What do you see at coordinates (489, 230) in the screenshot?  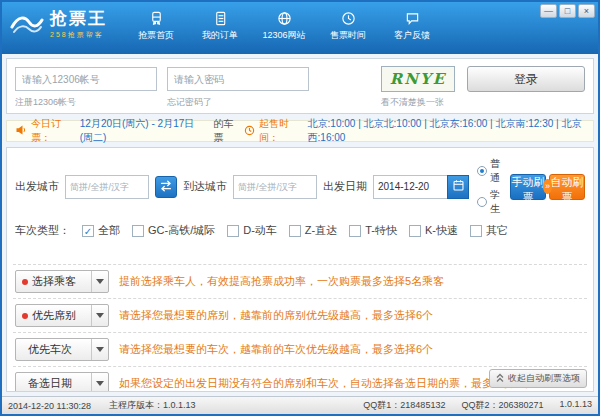 I see `checkbox-other-type: 其它` at bounding box center [489, 230].